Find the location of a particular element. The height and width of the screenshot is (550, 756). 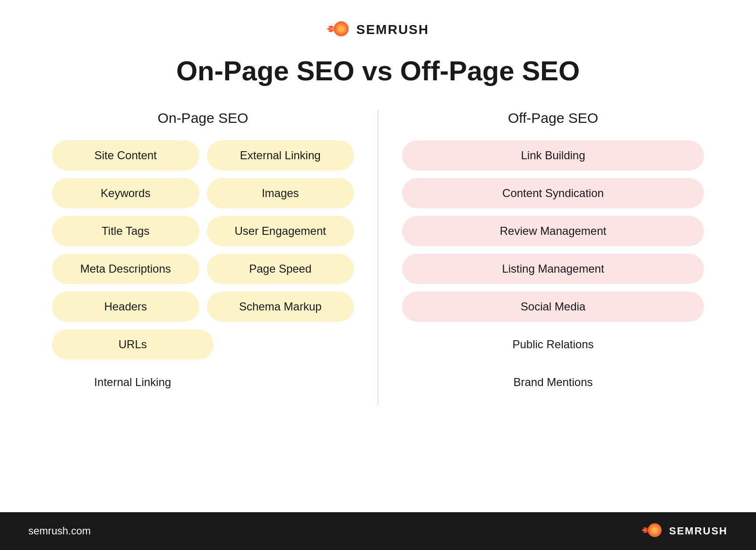

off-page-row-1: Link Building is located at coordinates (553, 155).